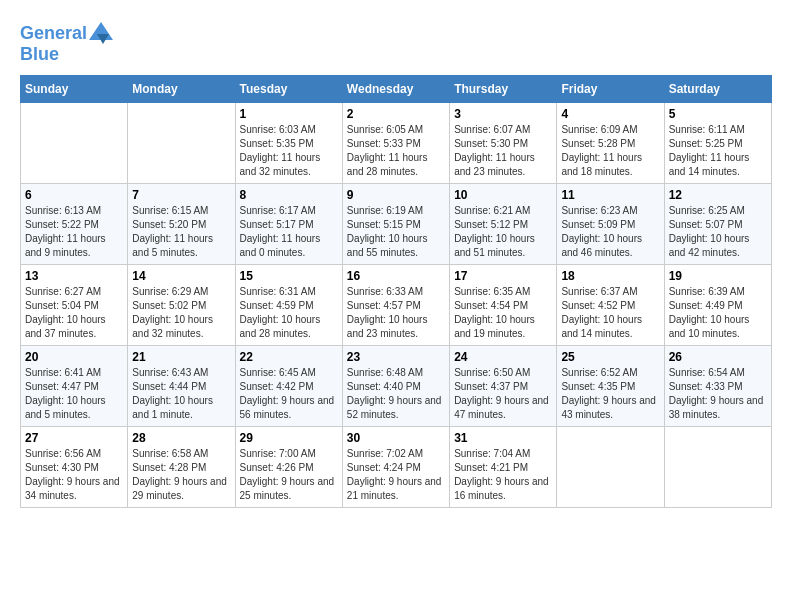 Image resolution: width=792 pixels, height=612 pixels. I want to click on day-info: Sunrise: 6:09 AMSunset: 5:28 PMDaylight:…, so click(610, 151).